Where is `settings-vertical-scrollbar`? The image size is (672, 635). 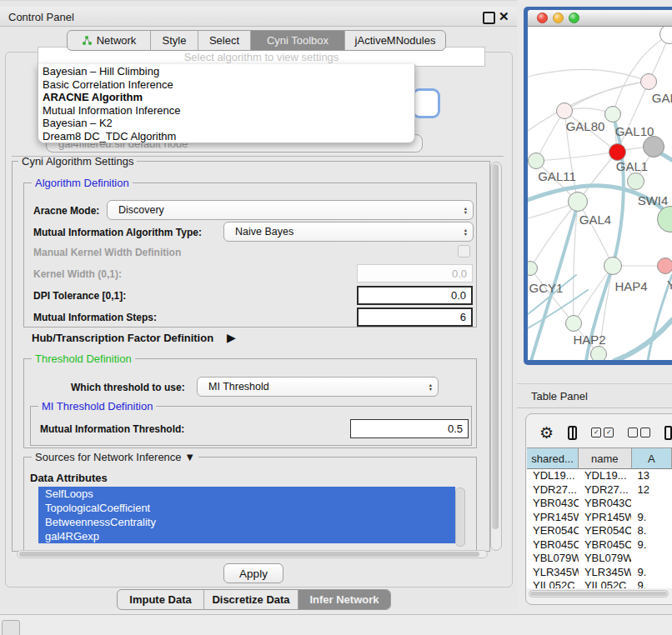 settings-vertical-scrollbar is located at coordinates (496, 357).